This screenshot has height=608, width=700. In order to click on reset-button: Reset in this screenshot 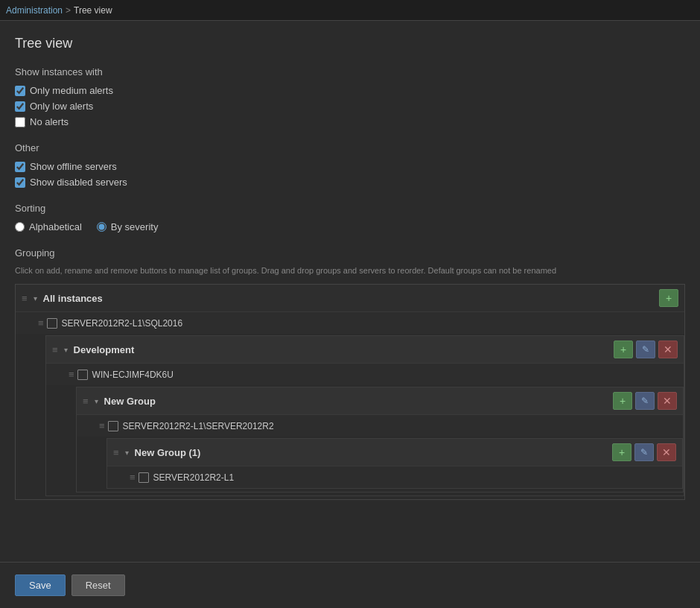, I will do `click(98, 586)`.